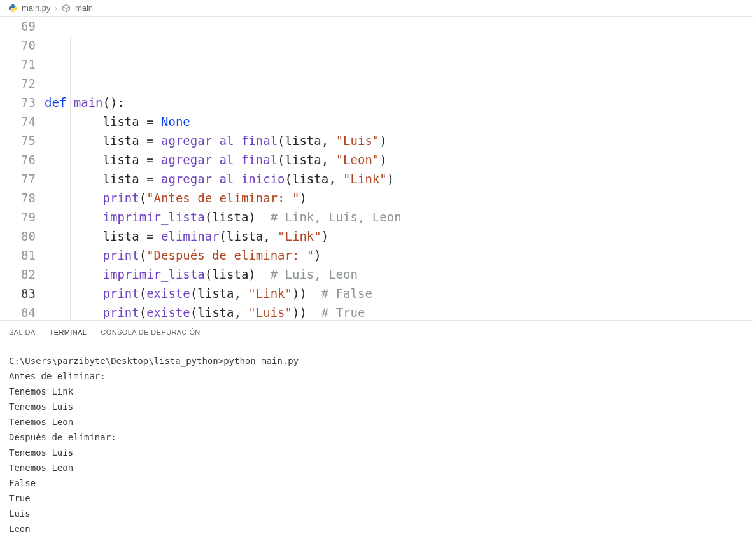  Describe the element at coordinates (18, 274) in the screenshot. I see `line-number: 82` at that location.